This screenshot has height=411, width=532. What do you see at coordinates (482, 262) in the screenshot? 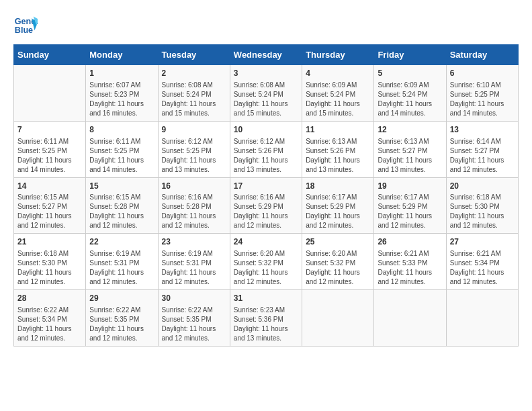
I see `calendar-cell: 27Sunrise: 6:21 AM Sunset: 5:34 PM Dayli…` at bounding box center [482, 262].